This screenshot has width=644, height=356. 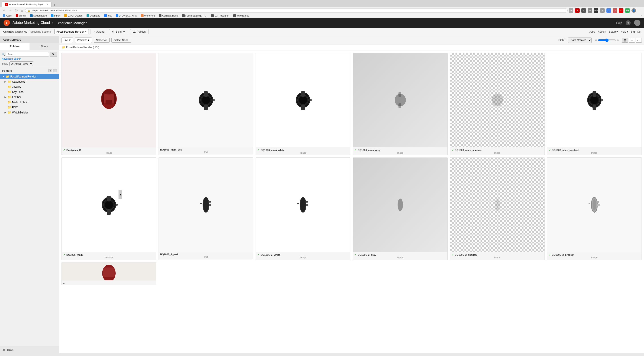 What do you see at coordinates (72, 32) in the screenshot?
I see `folder-dropdown: Fossil Partners Render ▼` at bounding box center [72, 32].